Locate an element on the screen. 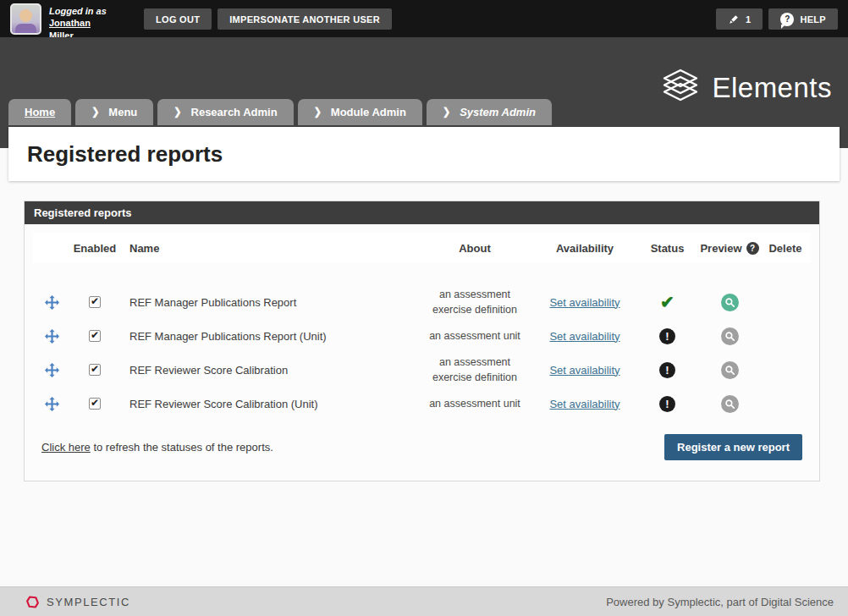  tab-research-admin-label: Research Admin is located at coordinates (234, 112).